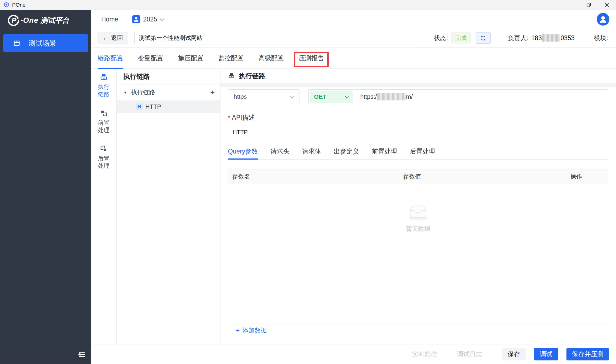 The image size is (616, 364). What do you see at coordinates (483, 38) in the screenshot?
I see `refresh-status-button` at bounding box center [483, 38].